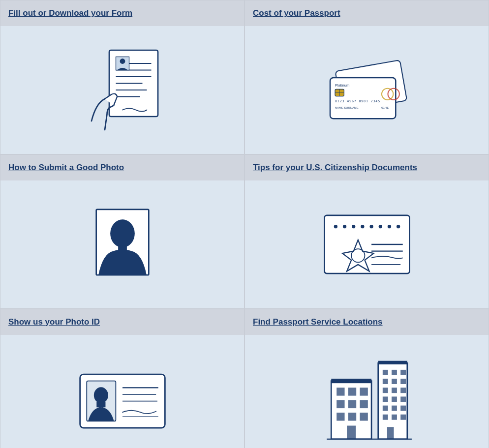  Describe the element at coordinates (367, 90) in the screenshot. I see `card-body-cost-passport: Platinum 0123 4567 8901 2345 NAME SURNAM…` at that location.